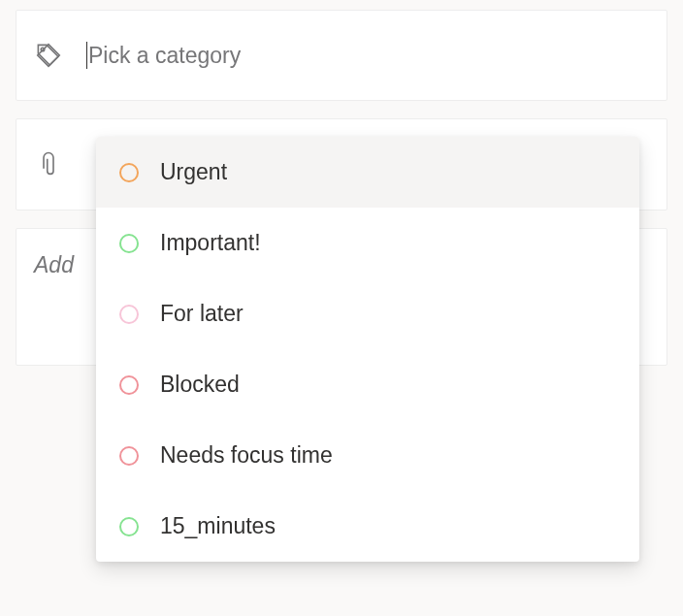 This screenshot has height=616, width=683. Describe the element at coordinates (200, 384) in the screenshot. I see `dropdown-item-label: Blocked` at that location.